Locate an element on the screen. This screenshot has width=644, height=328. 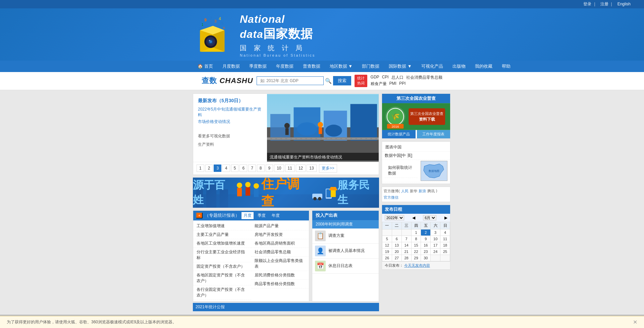
cal-cell-21: 21 is located at coordinates (407, 251).